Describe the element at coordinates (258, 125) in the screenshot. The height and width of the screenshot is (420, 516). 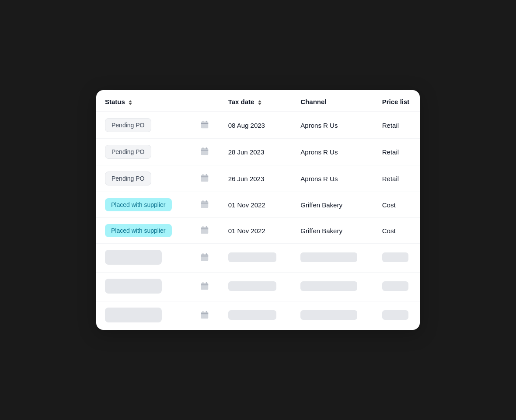
I see `table-row: Pending PO 08 Aug 2023 Aprons R Us Retai…` at that location.